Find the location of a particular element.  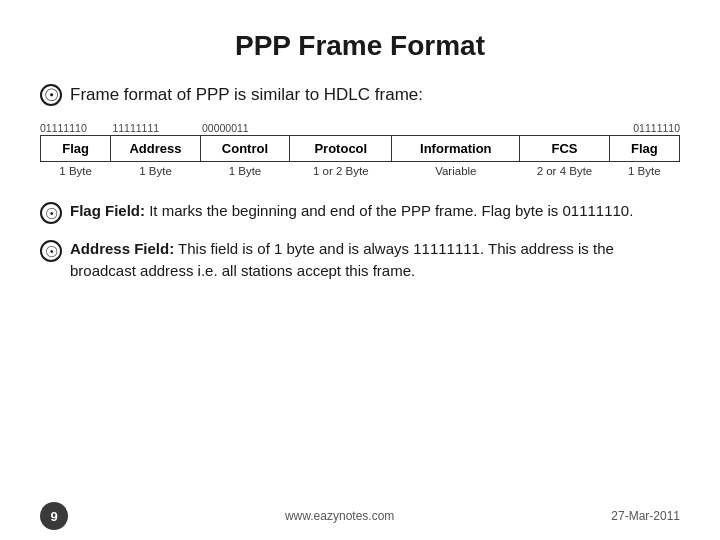

footer-date: 27-Mar-2011 is located at coordinates (646, 516).